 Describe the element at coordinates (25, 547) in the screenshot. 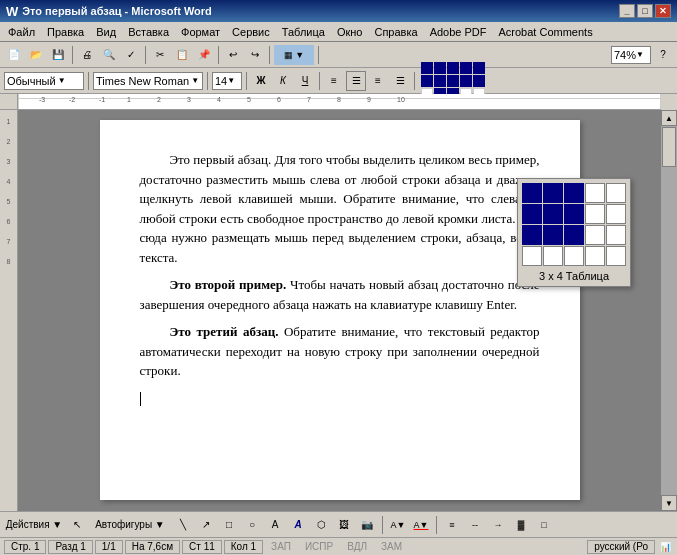

I see `status-page: Стр. 1` at that location.